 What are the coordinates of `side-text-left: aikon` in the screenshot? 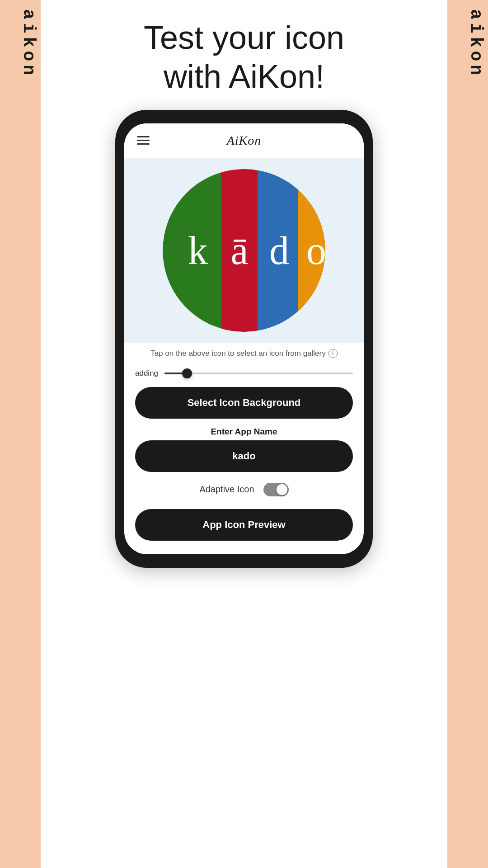 It's located at (20, 44).